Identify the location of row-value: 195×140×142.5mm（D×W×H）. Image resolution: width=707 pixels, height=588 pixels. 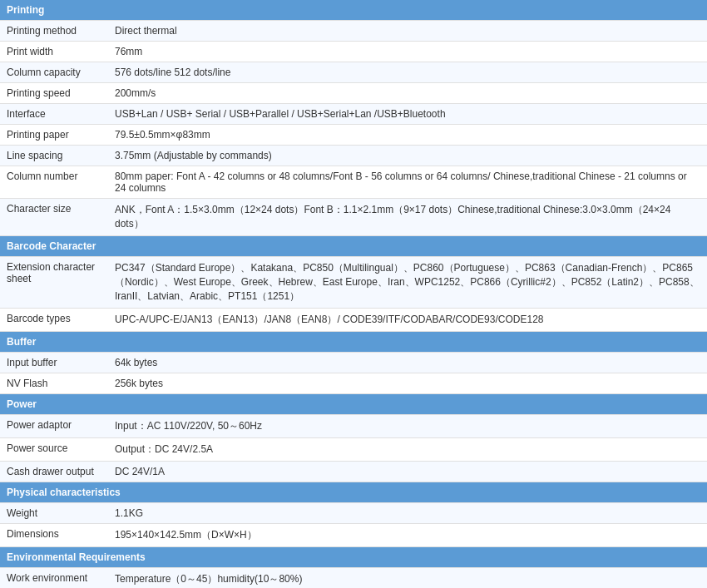
(408, 536).